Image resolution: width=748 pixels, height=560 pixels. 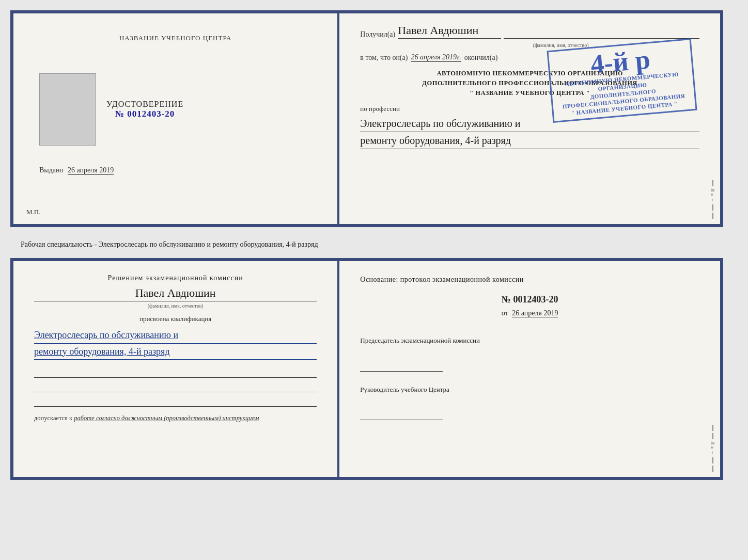 What do you see at coordinates (176, 418) in the screenshot?
I see `dopuskaetsya-block: допускается к работе согласно должностны…` at bounding box center [176, 418].